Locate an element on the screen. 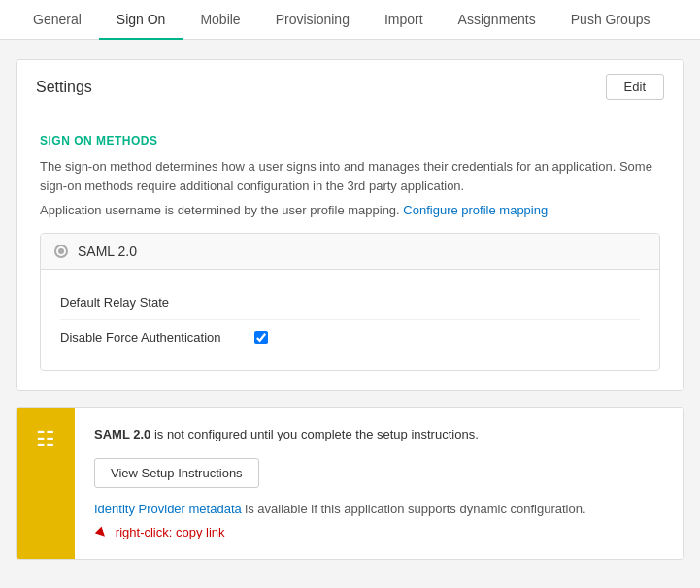 The height and width of the screenshot is (588, 700). right-click-hint: ► right-click: copy link is located at coordinates (379, 533).